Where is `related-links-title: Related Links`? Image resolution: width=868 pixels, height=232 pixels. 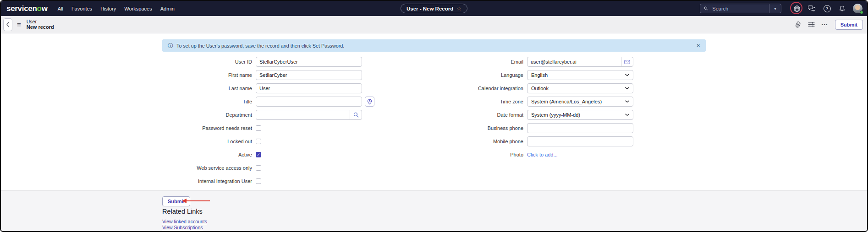 related-links-title: Related Links is located at coordinates (182, 211).